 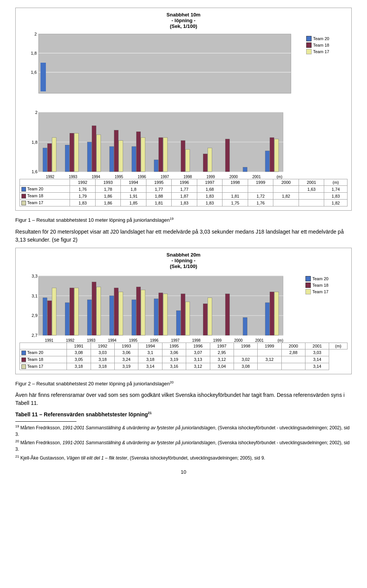 I want to click on table-col-header: 2000, so click(x=293, y=346).